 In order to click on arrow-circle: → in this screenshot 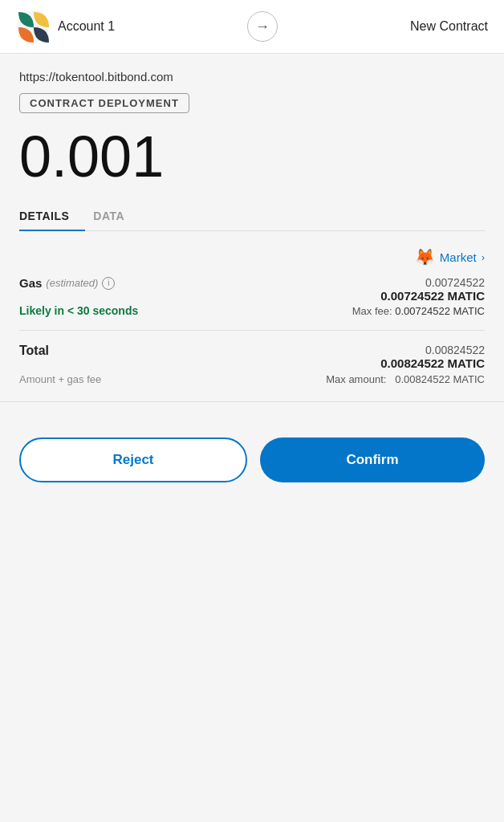, I will do `click(262, 26)`.